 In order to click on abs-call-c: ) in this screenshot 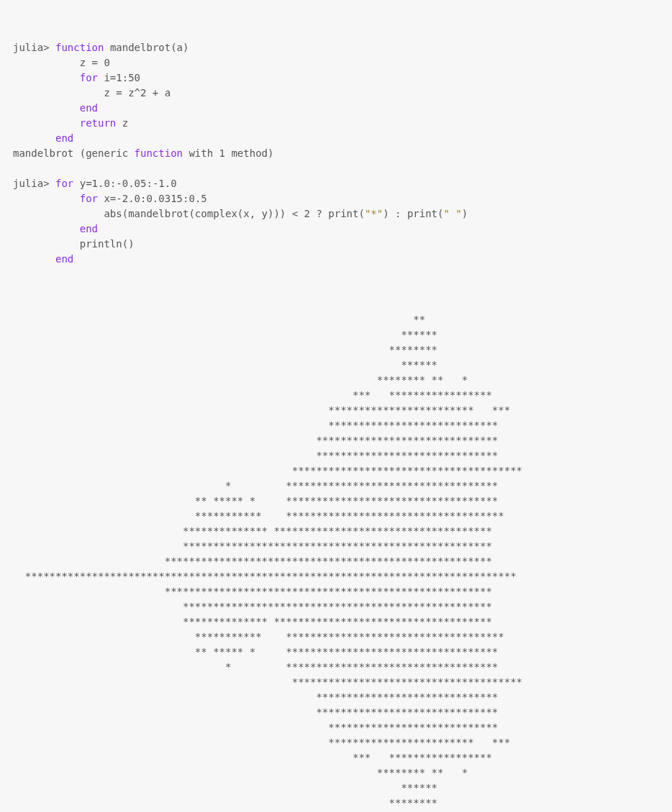, I will do `click(465, 214)`.